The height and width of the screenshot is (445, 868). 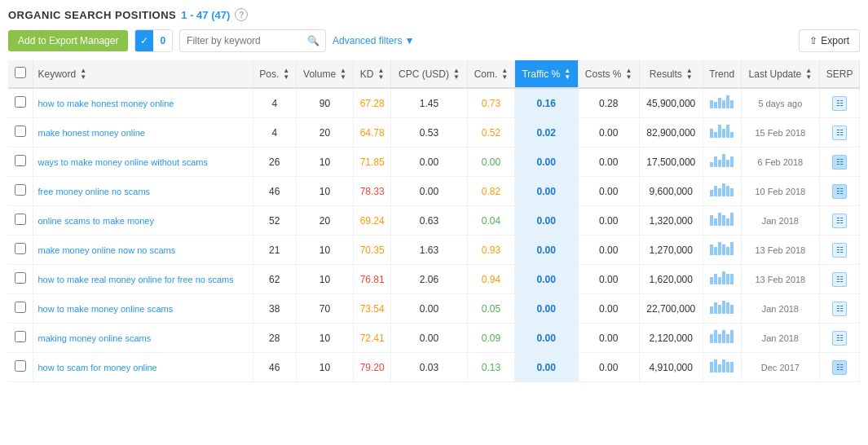 What do you see at coordinates (136, 280) in the screenshot?
I see `keyword-link: how to make real money online for free n…` at bounding box center [136, 280].